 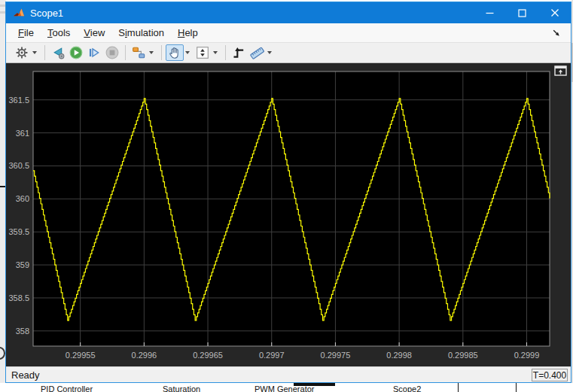 I want to click on background-block-arc, so click(x=3, y=354).